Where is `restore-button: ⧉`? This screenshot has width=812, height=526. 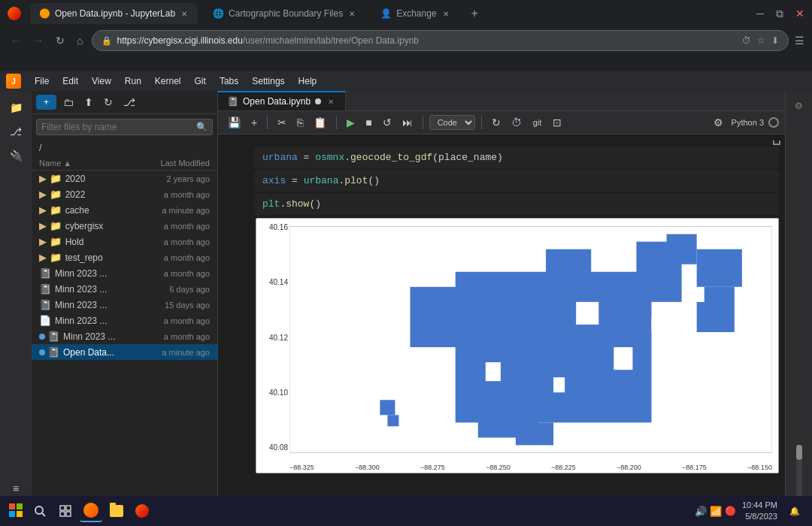 restore-button: ⧉ is located at coordinates (780, 14).